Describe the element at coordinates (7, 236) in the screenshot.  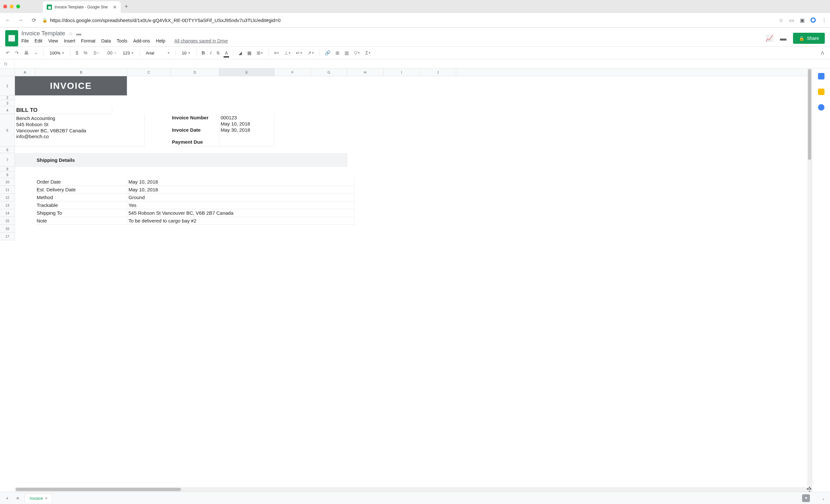
I see `row-header-17: 17` at that location.